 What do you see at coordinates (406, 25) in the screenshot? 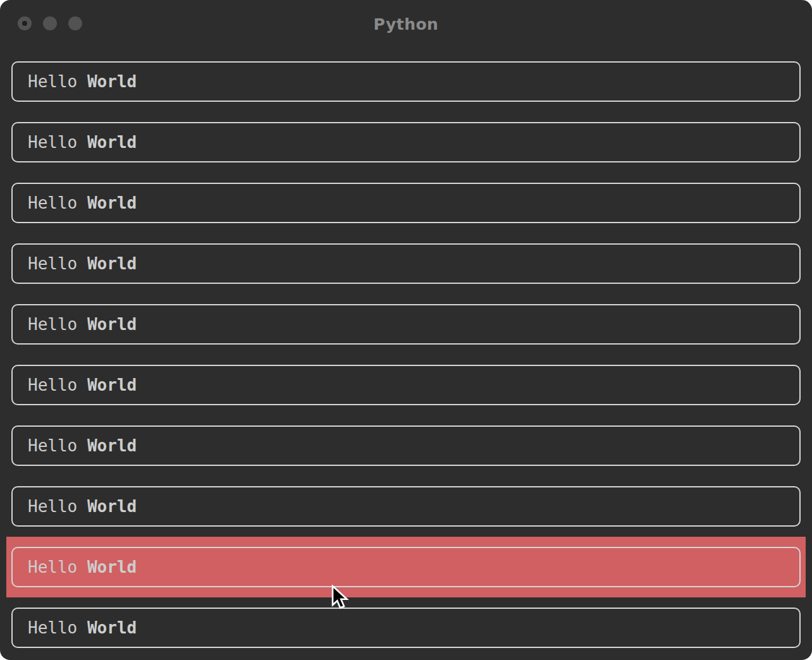
I see `title-bar: Python` at bounding box center [406, 25].